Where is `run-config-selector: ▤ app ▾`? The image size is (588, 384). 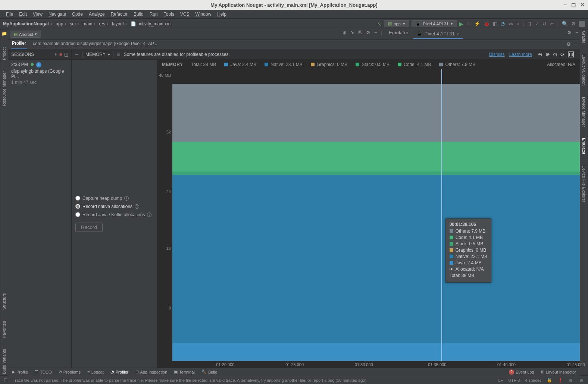 run-config-selector: ▤ app ▾ is located at coordinates (397, 24).